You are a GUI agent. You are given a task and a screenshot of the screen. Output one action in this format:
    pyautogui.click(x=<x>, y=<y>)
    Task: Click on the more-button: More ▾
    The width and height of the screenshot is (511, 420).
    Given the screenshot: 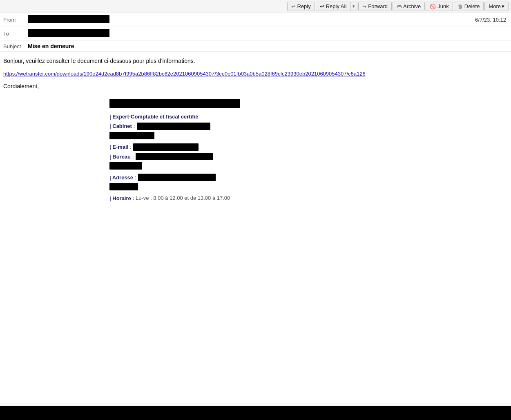 What is the action you would take?
    pyautogui.click(x=497, y=7)
    